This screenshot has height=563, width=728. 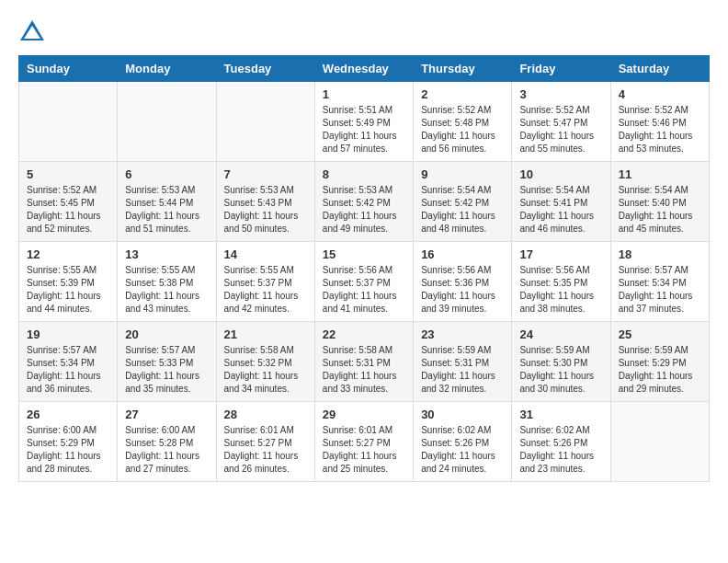 I want to click on day-info: Sunrise: 5:55 AMSunset: 5:39 PMDaylight:…, so click(x=68, y=290).